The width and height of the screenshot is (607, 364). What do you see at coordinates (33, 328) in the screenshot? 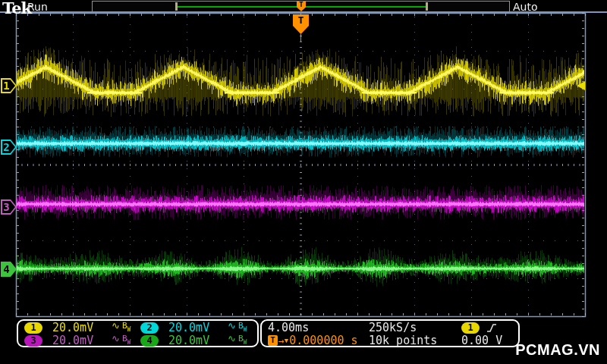
I see `channel-1-badge: 1` at bounding box center [33, 328].